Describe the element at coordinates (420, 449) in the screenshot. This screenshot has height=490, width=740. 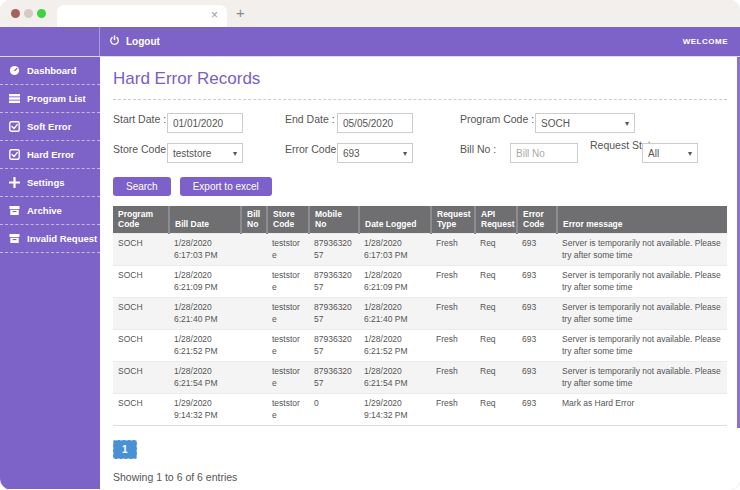
I see `pagination: 1` at that location.